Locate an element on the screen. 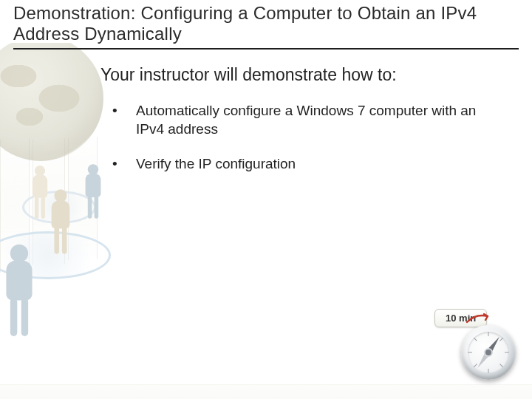 This screenshot has width=532, height=399. list-item: Automatically configure a Windows 7 comp… is located at coordinates (305, 120).